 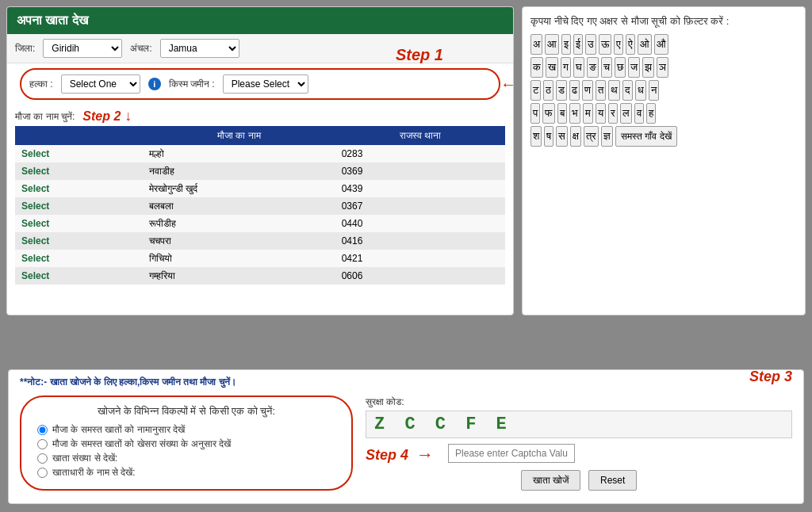 I want to click on table-row: Select नवाडीह 0369, so click(x=260, y=171).